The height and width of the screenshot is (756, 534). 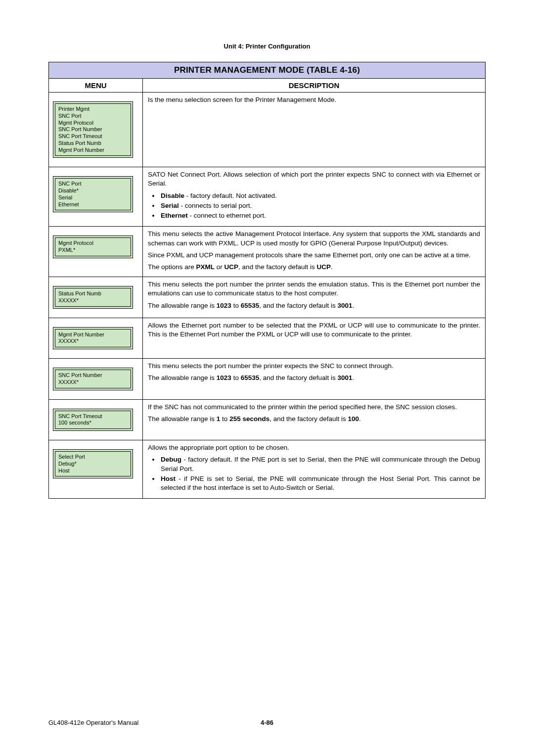 What do you see at coordinates (314, 420) in the screenshot?
I see `description-cell: If the SNC has not communicated to the p…` at bounding box center [314, 420].